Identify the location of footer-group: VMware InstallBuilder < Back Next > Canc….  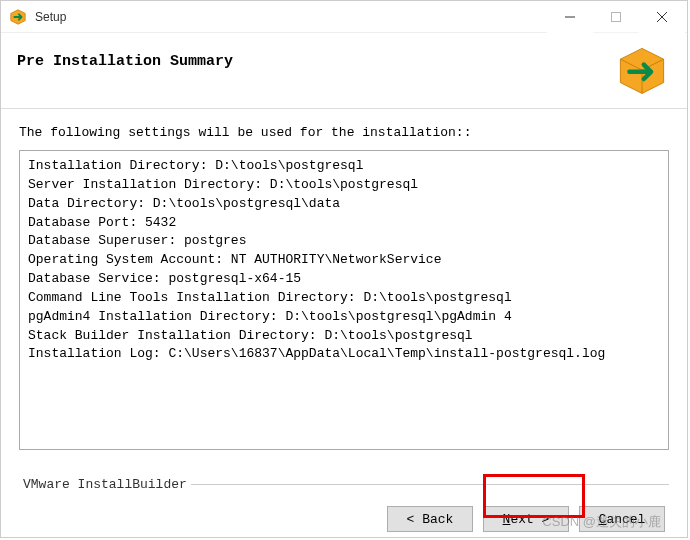
(344, 507).